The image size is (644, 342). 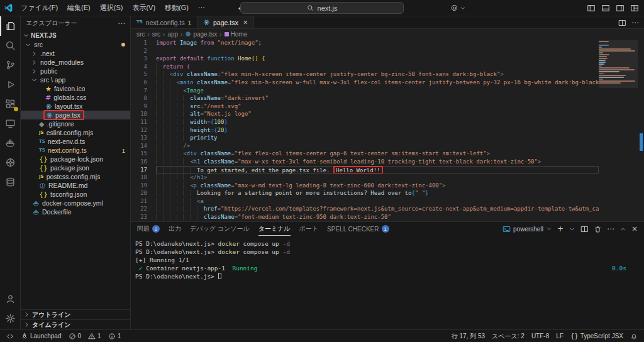 What do you see at coordinates (75, 194) in the screenshot?
I see `tree-item-tsconfig.json: {}tsconfig.json` at bounding box center [75, 194].